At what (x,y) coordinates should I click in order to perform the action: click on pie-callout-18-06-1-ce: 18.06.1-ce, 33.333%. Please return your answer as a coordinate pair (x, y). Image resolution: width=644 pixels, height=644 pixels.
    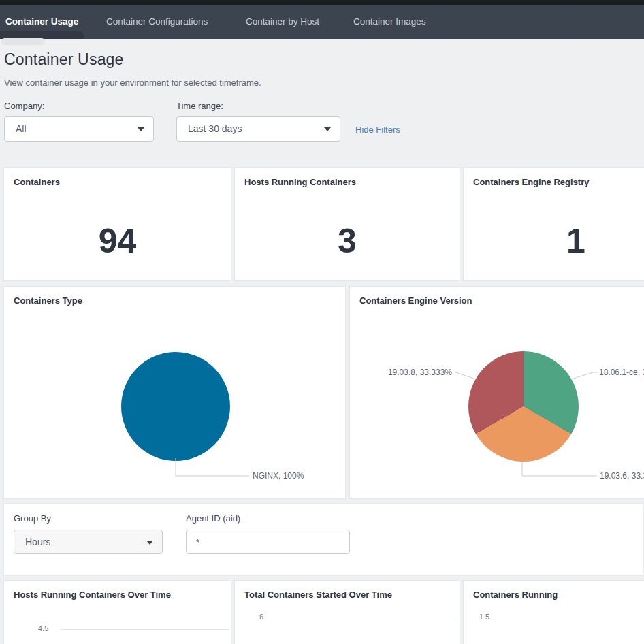
    Looking at the image, I should click on (622, 372).